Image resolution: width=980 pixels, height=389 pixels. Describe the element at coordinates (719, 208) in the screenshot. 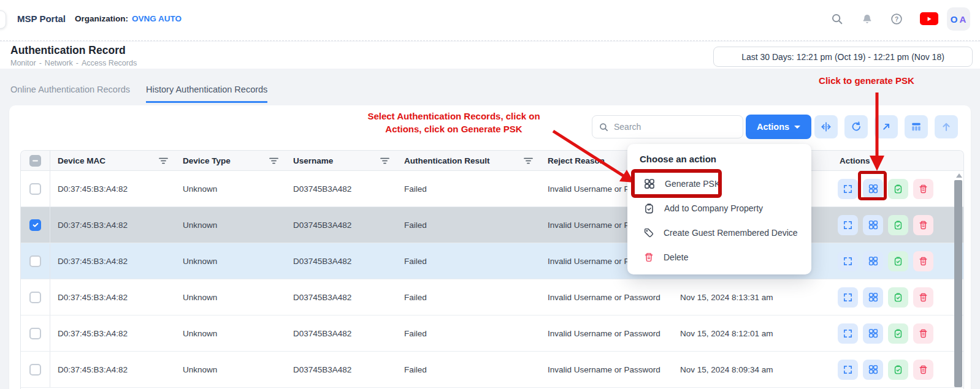

I see `menu-item-add-to-company-property: Add to Company Property` at that location.